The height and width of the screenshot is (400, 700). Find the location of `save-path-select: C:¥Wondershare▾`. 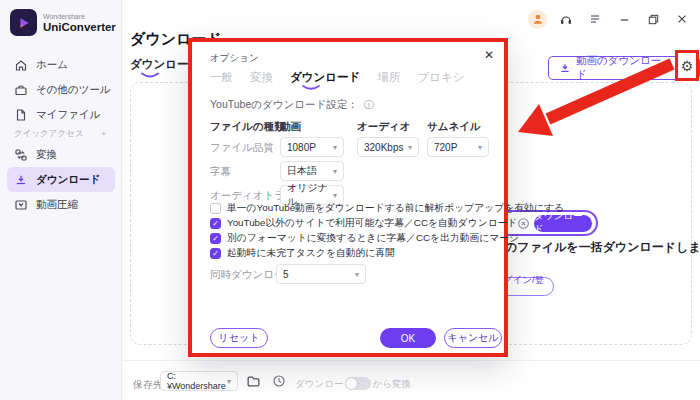

save-path-select: C:¥Wondershare▾ is located at coordinates (199, 381).